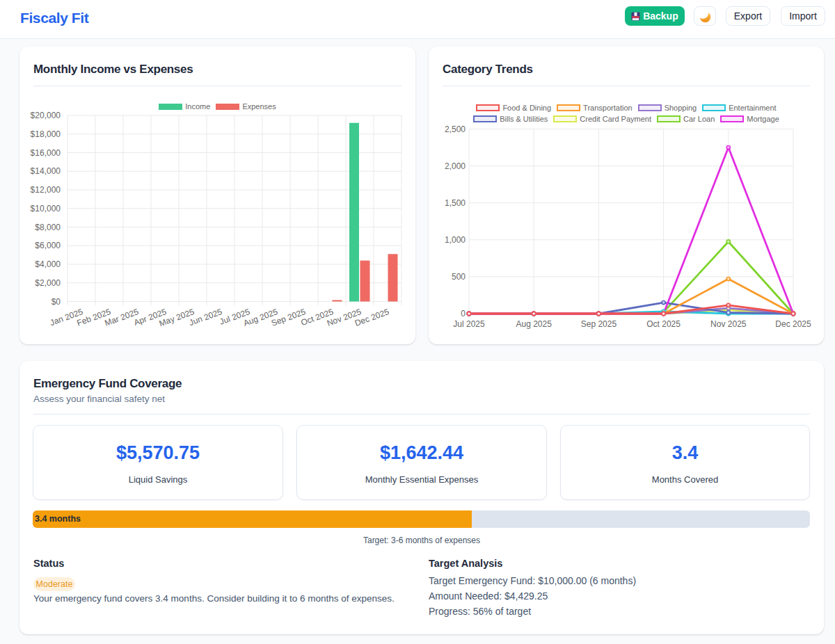 This screenshot has width=835, height=644. Describe the element at coordinates (46, 209) in the screenshot. I see `svg-text: $10,000` at that location.